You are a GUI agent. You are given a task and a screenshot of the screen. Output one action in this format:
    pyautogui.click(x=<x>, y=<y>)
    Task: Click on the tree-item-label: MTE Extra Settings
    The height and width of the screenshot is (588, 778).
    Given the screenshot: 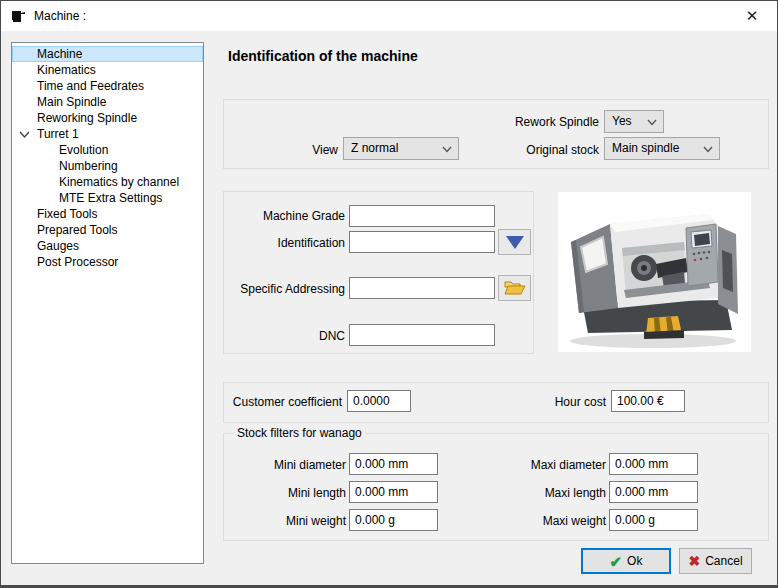 What is the action you would take?
    pyautogui.click(x=110, y=198)
    